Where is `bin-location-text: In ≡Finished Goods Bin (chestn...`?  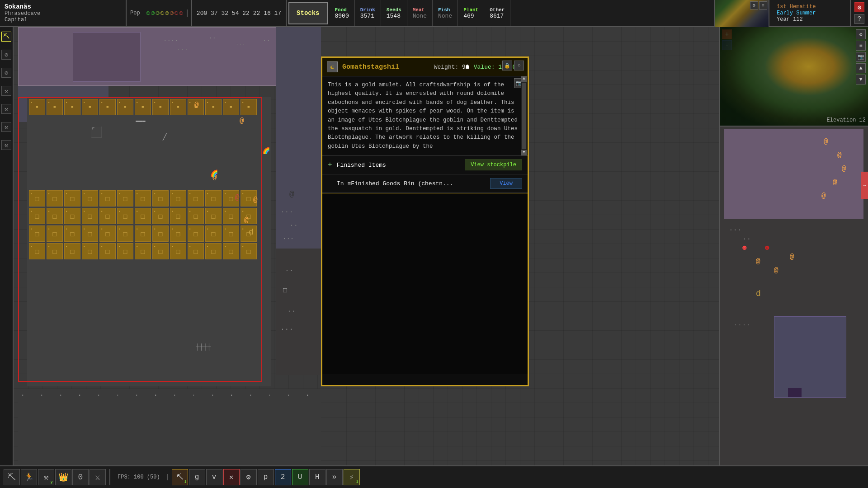
bin-location-text: In ≡Finished Goods Bin (chestn... is located at coordinates (413, 183).